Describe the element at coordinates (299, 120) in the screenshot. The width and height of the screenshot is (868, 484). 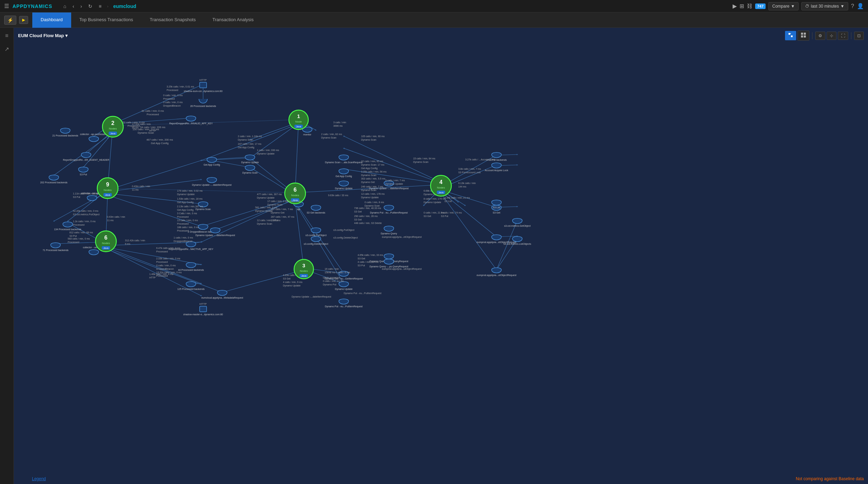
I see `node-1: 1 Node Java` at that location.